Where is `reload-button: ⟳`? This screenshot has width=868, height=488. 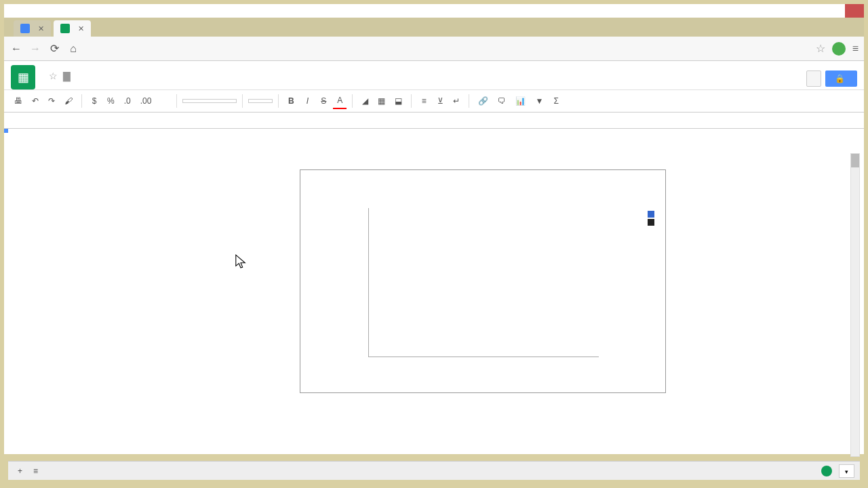
reload-button: ⟳ is located at coordinates (54, 49).